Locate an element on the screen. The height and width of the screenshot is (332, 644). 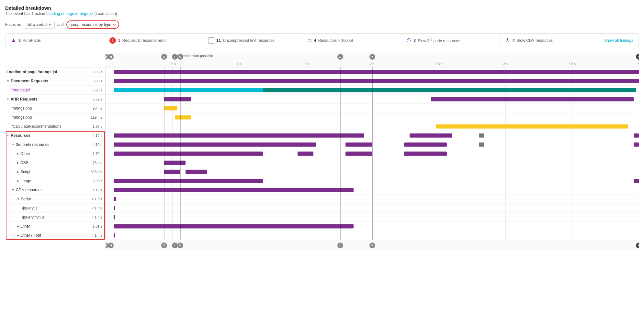
marker-L: L is located at coordinates (340, 57).